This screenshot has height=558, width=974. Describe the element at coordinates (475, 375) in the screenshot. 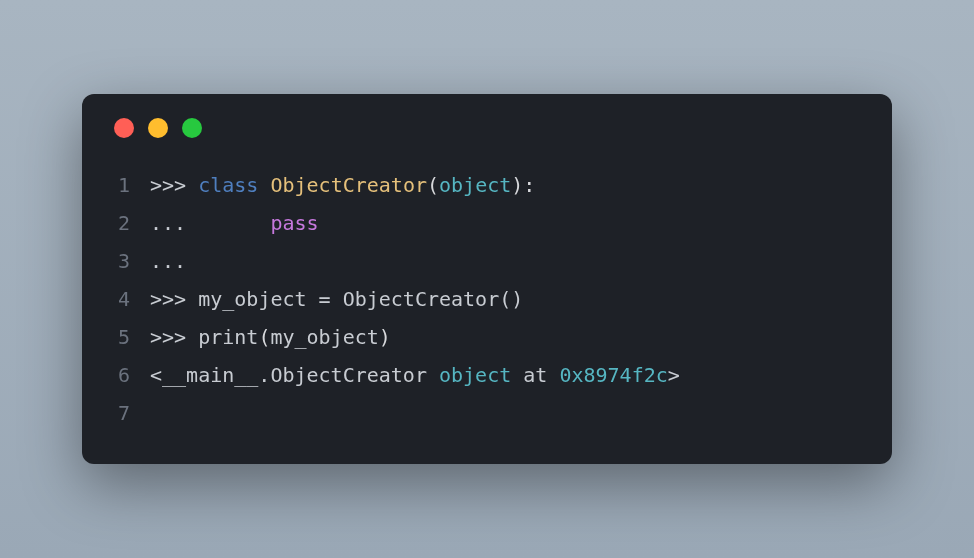

I see `output-object: object` at that location.